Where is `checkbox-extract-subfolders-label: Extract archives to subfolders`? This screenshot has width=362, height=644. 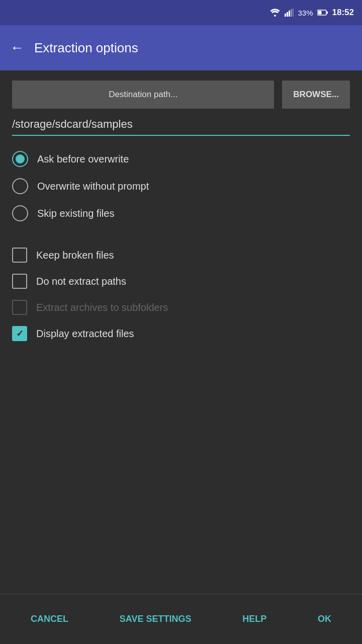
checkbox-extract-subfolders-label: Extract archives to subfolders is located at coordinates (102, 308).